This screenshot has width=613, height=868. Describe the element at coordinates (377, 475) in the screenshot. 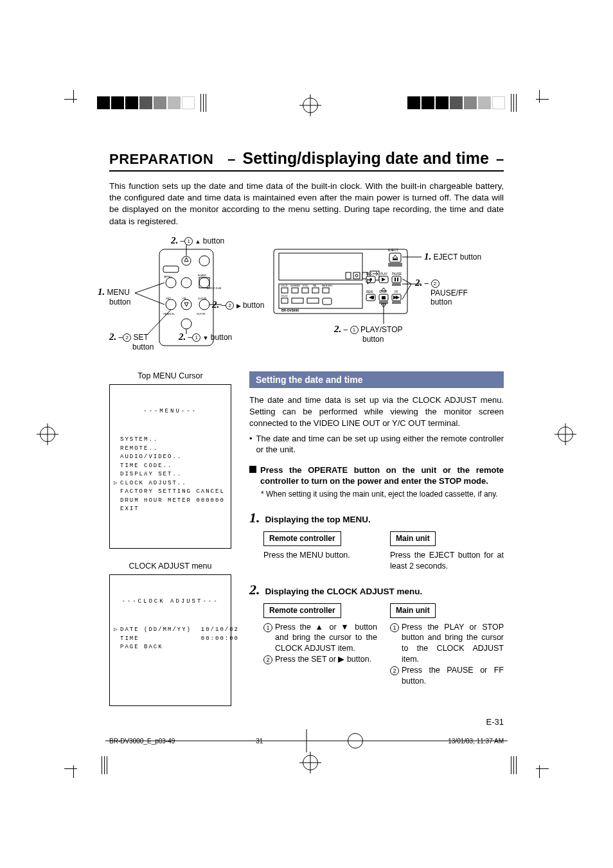

I see `operate-instruction: Press the OPERATE button on the unit or …` at that location.